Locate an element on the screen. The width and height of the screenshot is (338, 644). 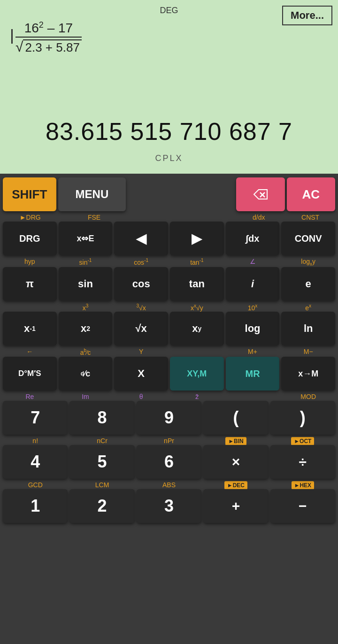
tan-button: tan is located at coordinates (197, 284).